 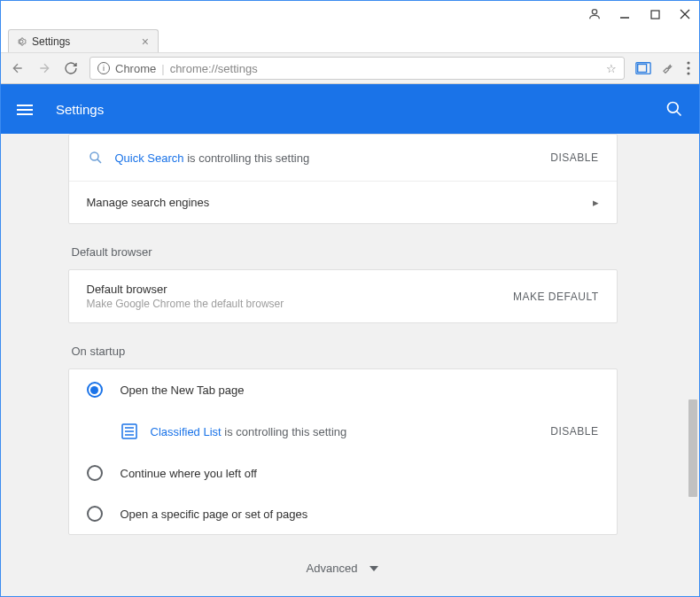 I want to click on extension-wrench-icon, so click(x=669, y=68).